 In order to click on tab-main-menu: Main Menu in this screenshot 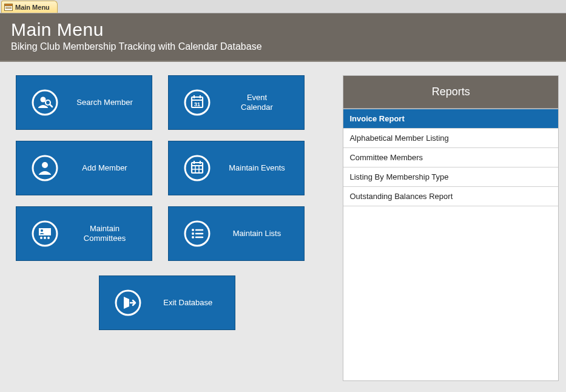, I will do `click(29, 7)`.